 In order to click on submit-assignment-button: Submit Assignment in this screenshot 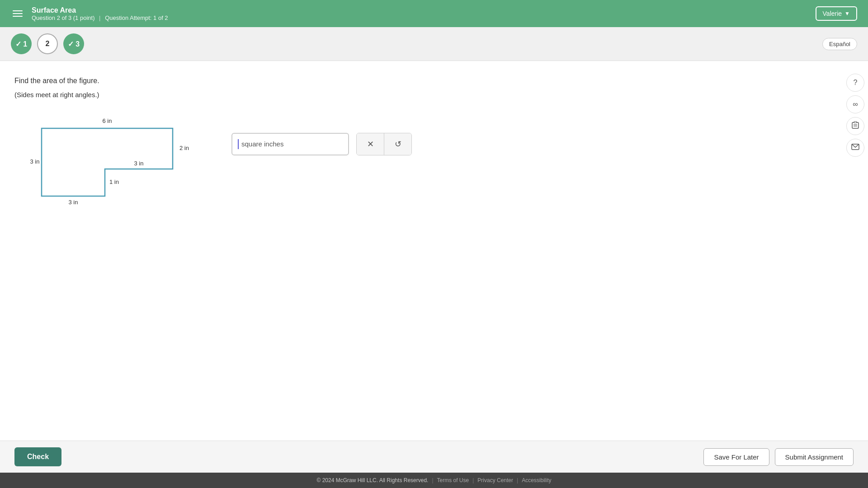, I will do `click(814, 457)`.